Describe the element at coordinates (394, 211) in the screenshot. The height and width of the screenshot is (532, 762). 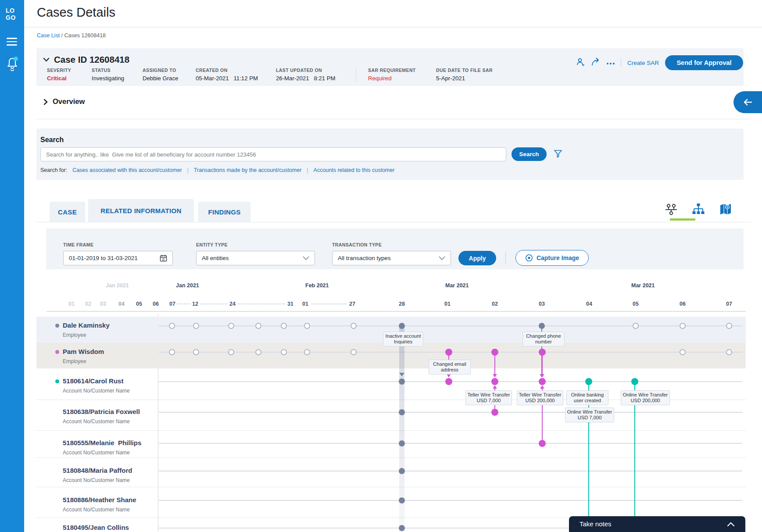
I see `tabs-bar: CASERELATED INFORMATIONFINDINGS` at that location.